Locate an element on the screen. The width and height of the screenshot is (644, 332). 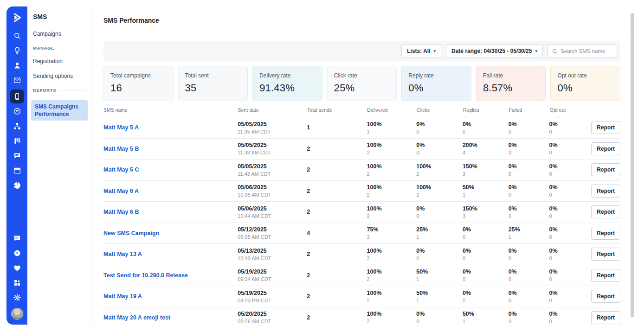
stat-value: 35 is located at coordinates (213, 88).